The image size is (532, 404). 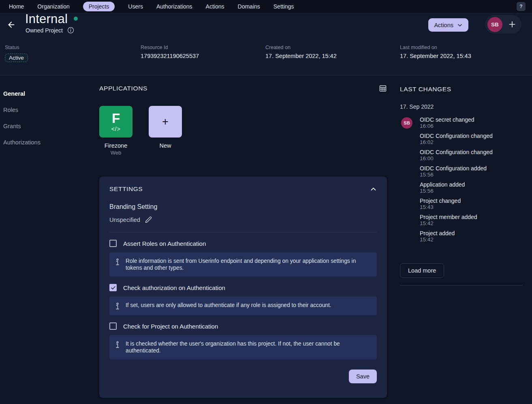 I want to click on last-changes-title: LAST CHANGES, so click(x=461, y=84).